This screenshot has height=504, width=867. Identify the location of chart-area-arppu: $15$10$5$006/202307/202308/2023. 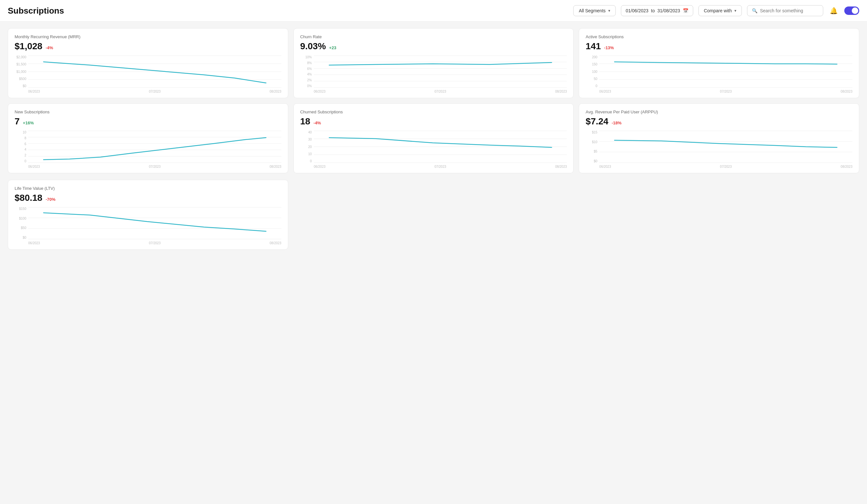
(719, 150).